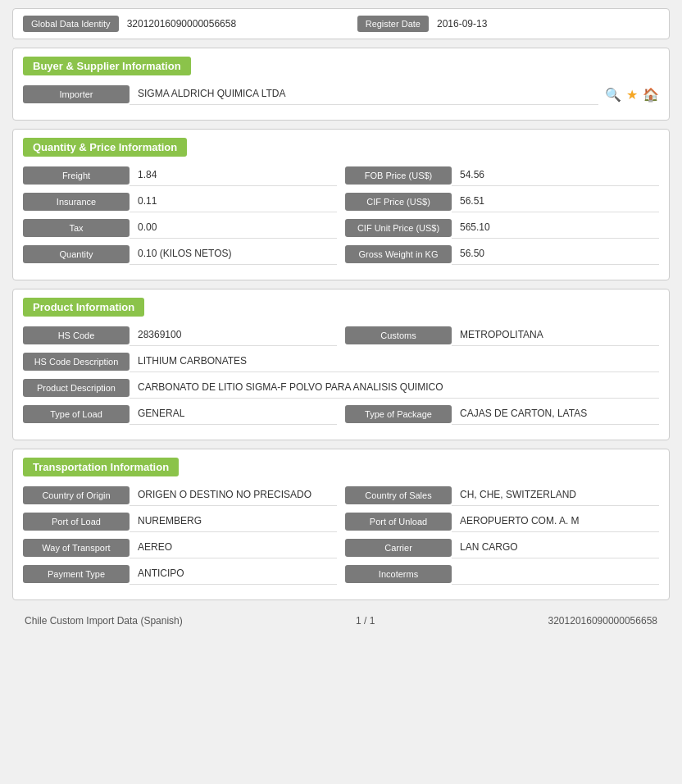 This screenshot has height=784, width=682. Describe the element at coordinates (556, 202) in the screenshot. I see `cif-value: 56.51` at that location.